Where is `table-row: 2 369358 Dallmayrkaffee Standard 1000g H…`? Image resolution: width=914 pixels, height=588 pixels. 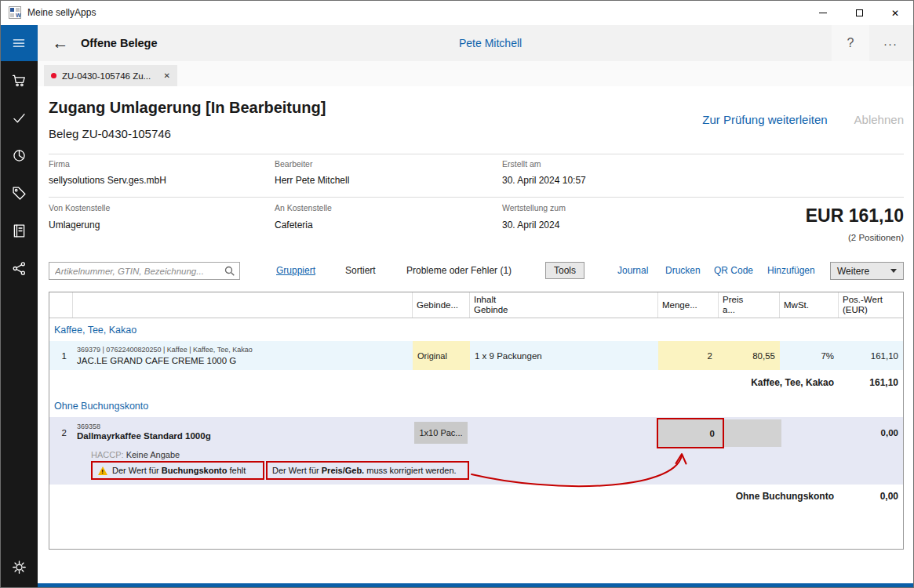 table-row: 2 369358 Dallmayrkaffee Standard 1000g H… is located at coordinates (476, 451).